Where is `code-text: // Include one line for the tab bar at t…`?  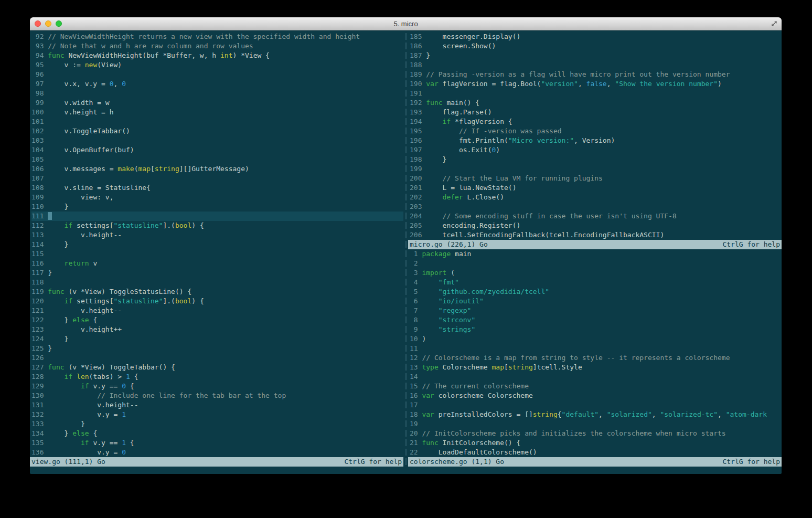 code-text: // Include one line for the tab bar at t… is located at coordinates (167, 396).